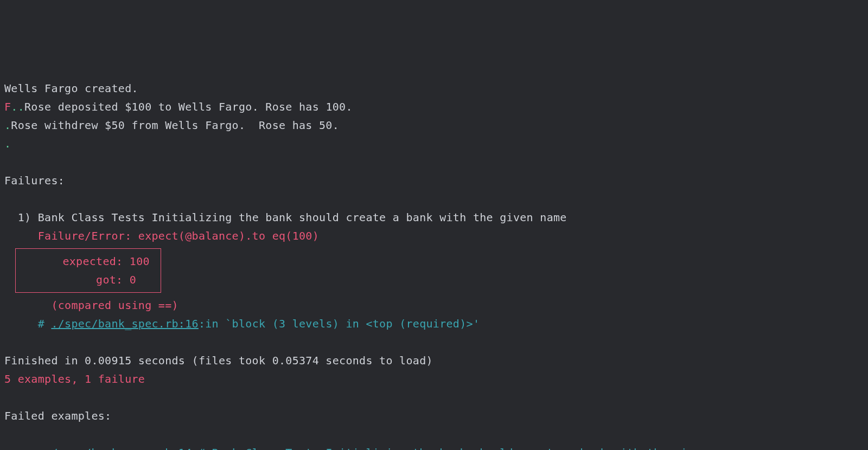 This screenshot has height=450, width=868. I want to click on output-created: Wells Fargo created., so click(434, 88).